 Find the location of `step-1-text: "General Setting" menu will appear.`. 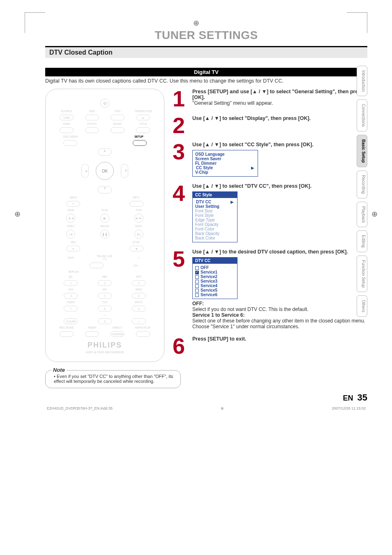

step-1-text: "General Setting" menu will appear. is located at coordinates (233, 103).